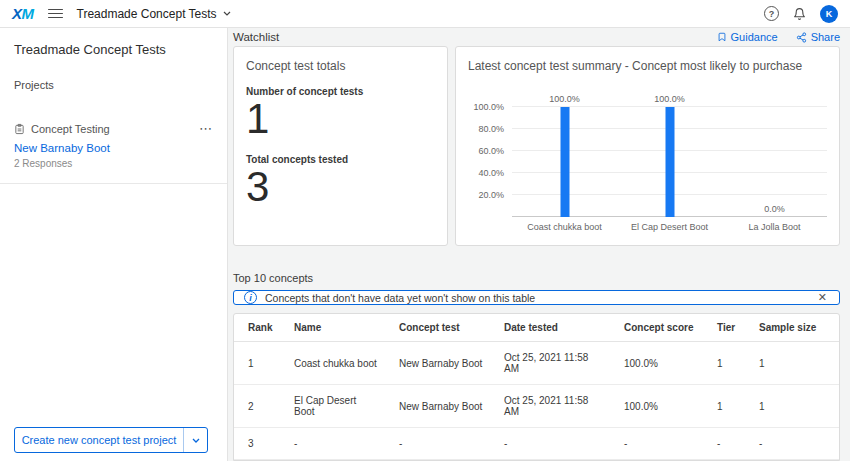  Describe the element at coordinates (748, 37) in the screenshot. I see `guidance-button: Guidance` at that location.